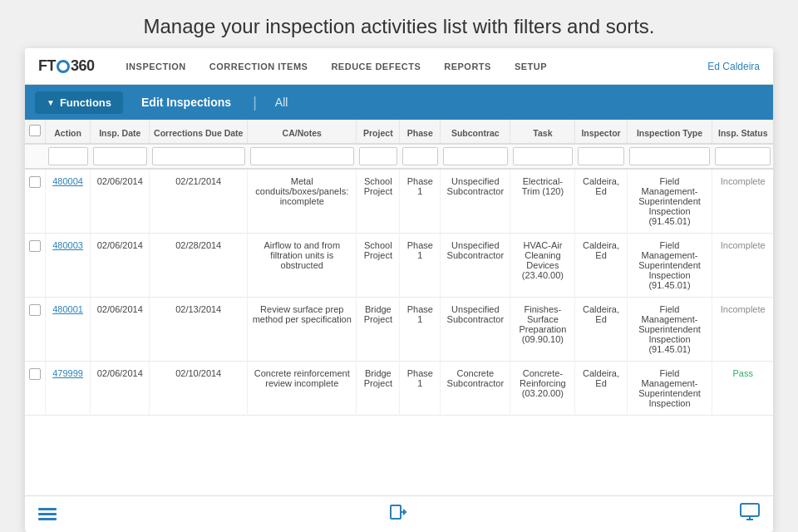 The image size is (798, 532). I want to click on edit-inspections-button: Edit Inspections, so click(186, 102).